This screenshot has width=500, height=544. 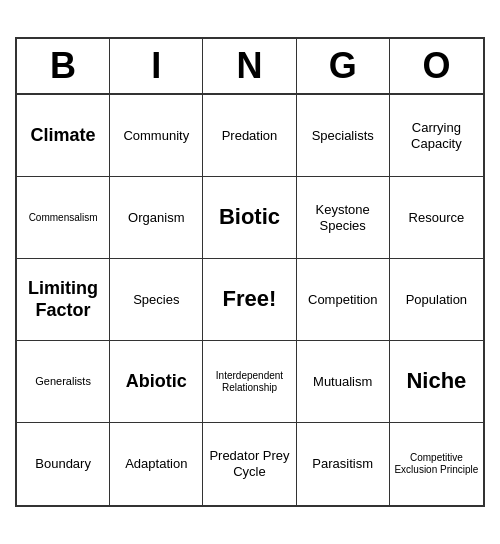 I want to click on bingo-cell-20: Boundary, so click(x=64, y=464).